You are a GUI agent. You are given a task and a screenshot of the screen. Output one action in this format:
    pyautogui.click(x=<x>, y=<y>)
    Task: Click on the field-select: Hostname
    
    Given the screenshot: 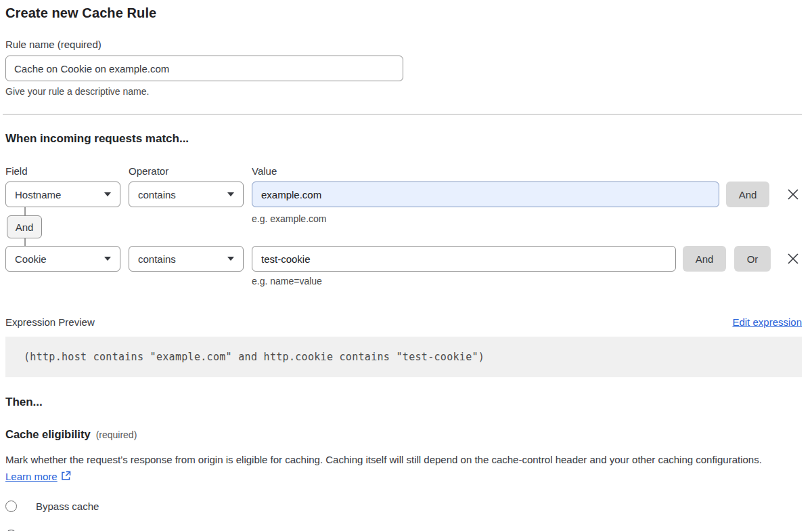 What is the action you would take?
    pyautogui.click(x=63, y=194)
    